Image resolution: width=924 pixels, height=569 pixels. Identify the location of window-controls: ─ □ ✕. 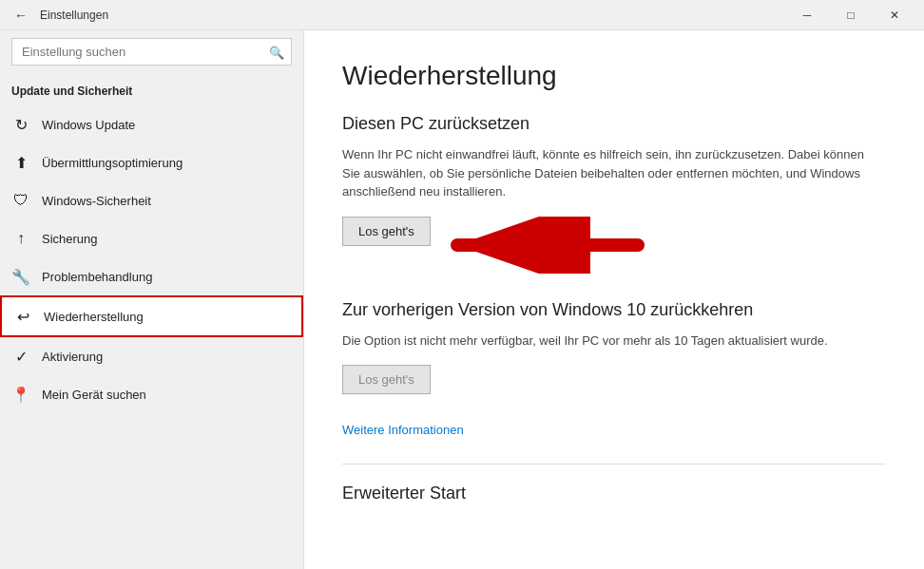
(851, 15).